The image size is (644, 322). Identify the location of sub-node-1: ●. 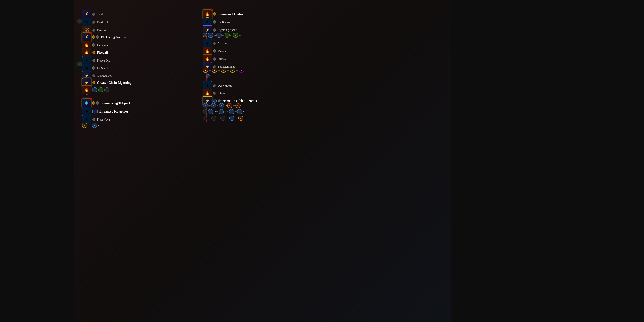
(208, 76).